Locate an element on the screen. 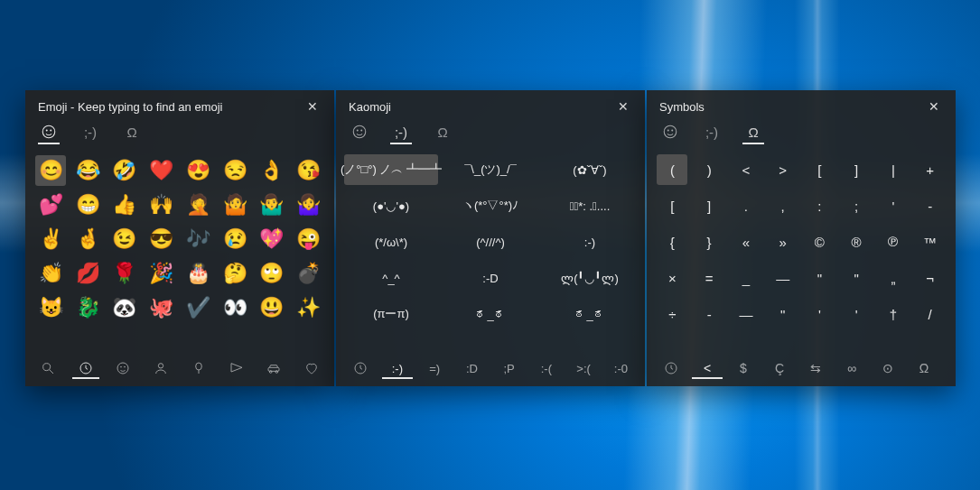 This screenshot has width=980, height=490. emoji-cell: ✔️ is located at coordinates (198, 308).